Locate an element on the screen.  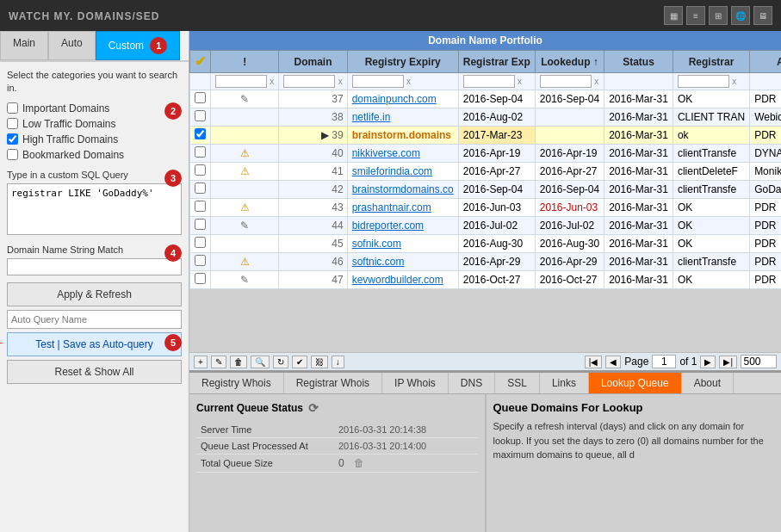
cell-domain: kevwordbuilder.com is located at coordinates (403, 281).